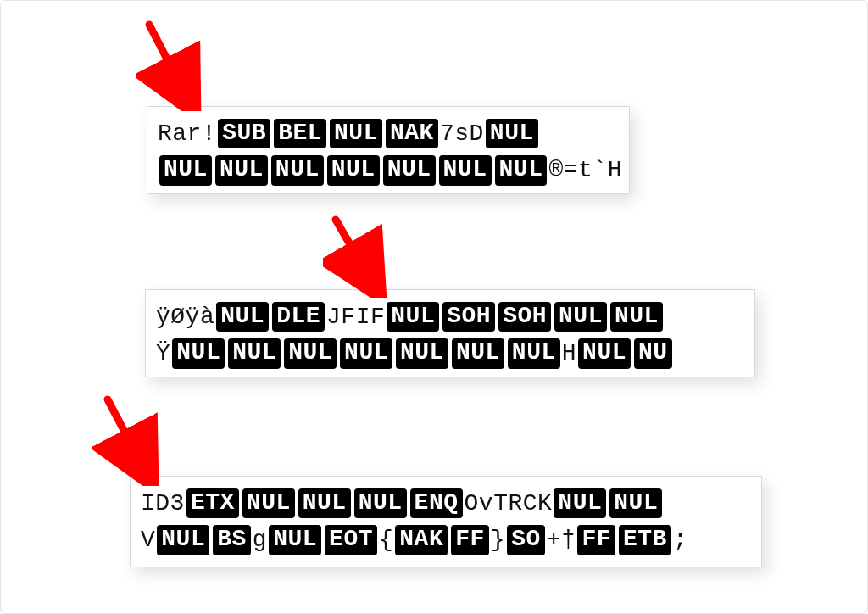 The image size is (868, 614). What do you see at coordinates (561, 539) in the screenshot?
I see `plain-text: +†` at bounding box center [561, 539].